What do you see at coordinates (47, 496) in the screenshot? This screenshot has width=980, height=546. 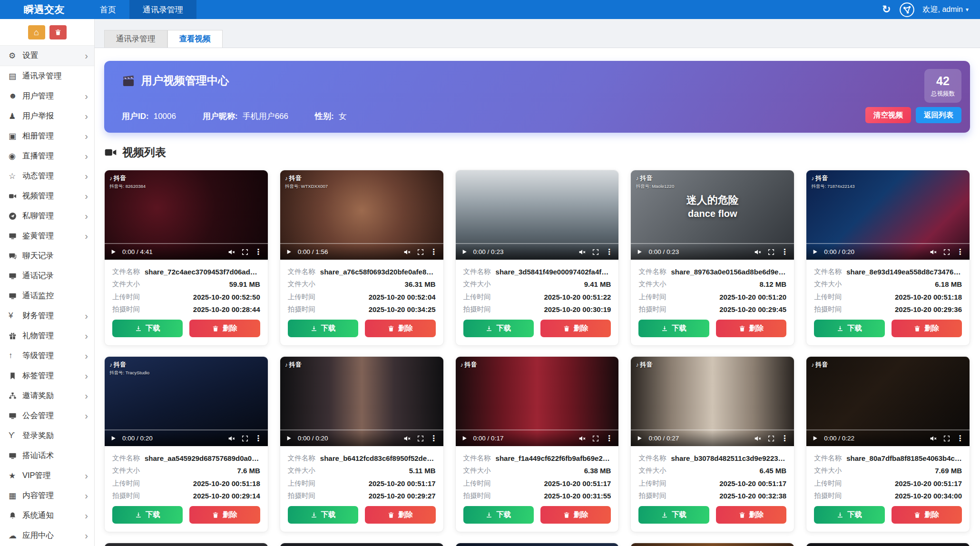 I see `sidebar-item: ▦ 内容管理 ›` at bounding box center [47, 496].